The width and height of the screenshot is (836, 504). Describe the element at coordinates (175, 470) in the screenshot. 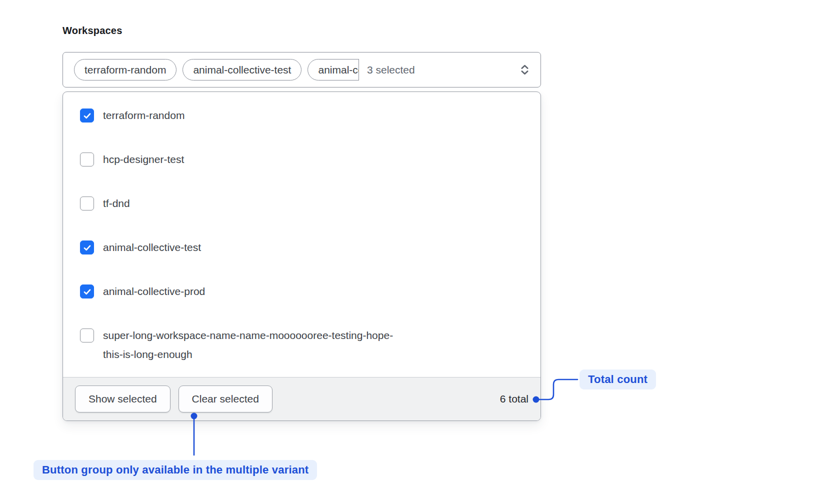

I see `annotation-button-group: Button group only available in the multi…` at that location.